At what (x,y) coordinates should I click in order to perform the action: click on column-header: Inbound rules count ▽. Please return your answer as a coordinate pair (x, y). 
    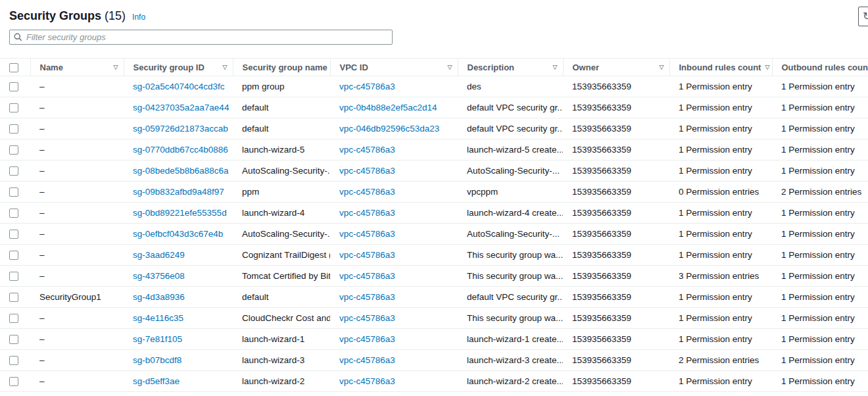
    Looking at the image, I should click on (721, 67).